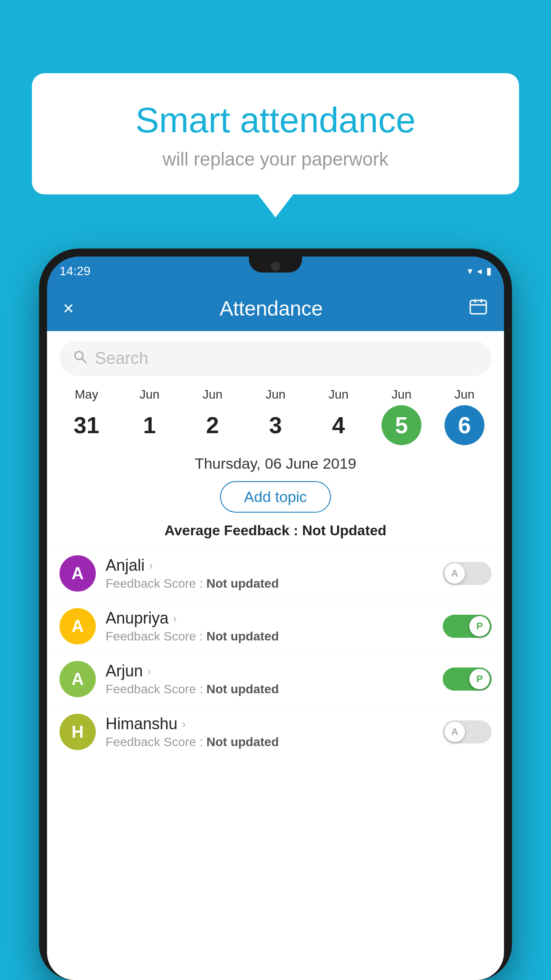  Describe the element at coordinates (150, 425) in the screenshot. I see `date-day: 1` at that location.